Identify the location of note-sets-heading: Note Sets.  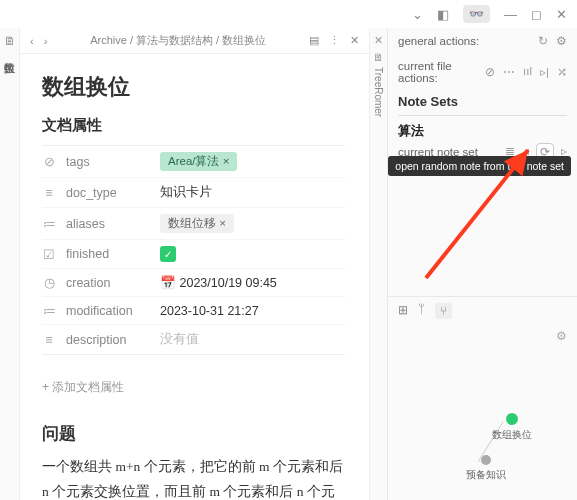
(482, 102).